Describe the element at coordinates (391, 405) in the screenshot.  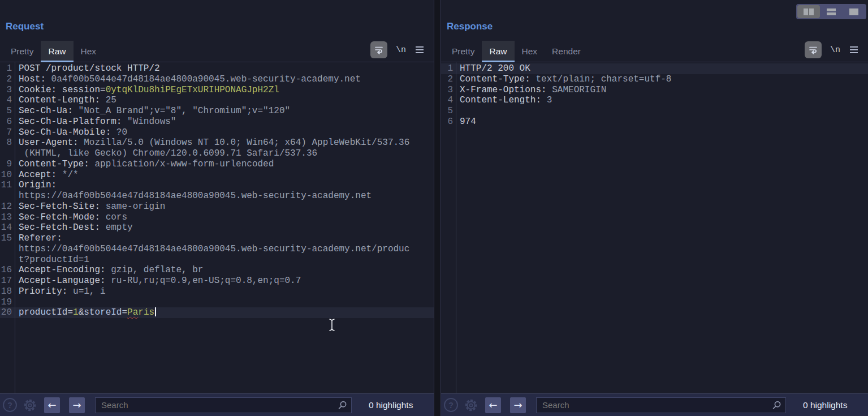
I see `highlights-count: 0 highlights` at that location.